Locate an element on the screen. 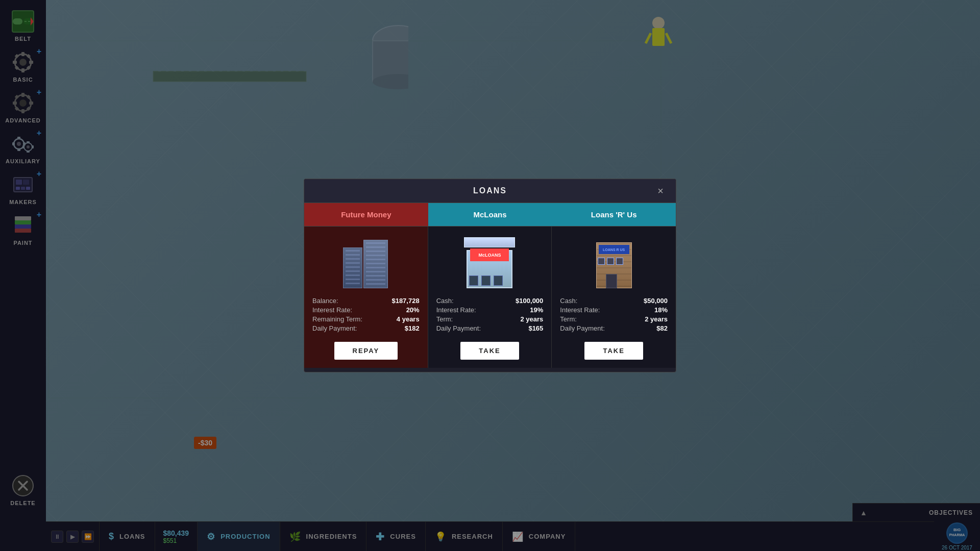 This screenshot has width=980, height=551. balance-label: Balance: is located at coordinates (326, 301).